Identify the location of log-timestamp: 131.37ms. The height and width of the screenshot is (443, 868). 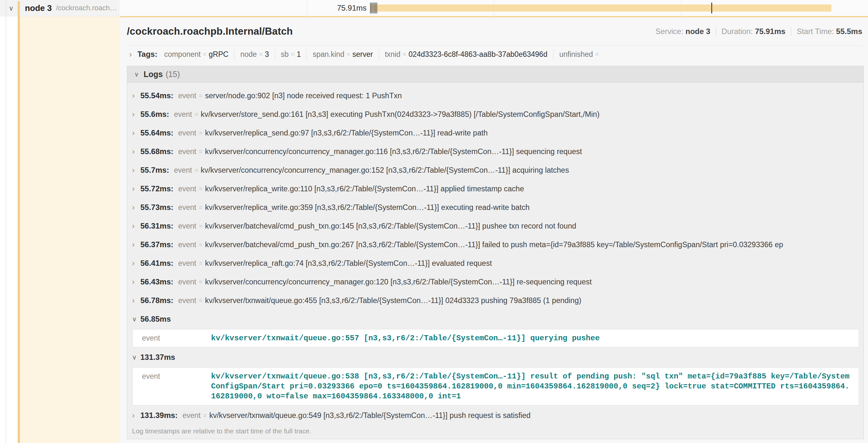
(158, 357).